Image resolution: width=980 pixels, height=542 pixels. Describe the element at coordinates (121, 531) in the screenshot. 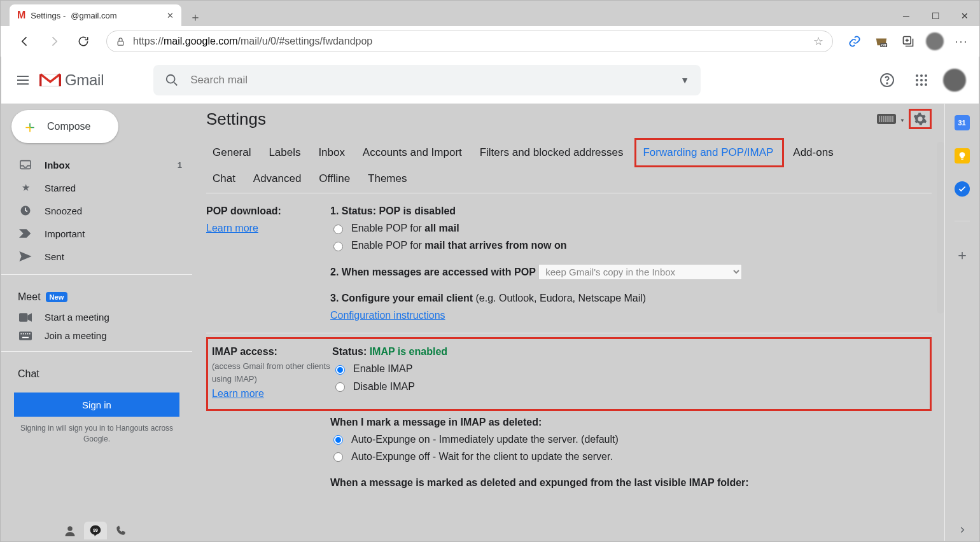

I see `phone-icon` at that location.